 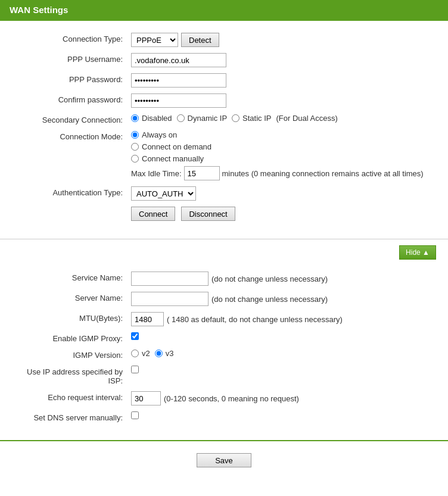 What do you see at coordinates (71, 338) in the screenshot?
I see `igmp-proxy-label: Enable IGMP Proxy:` at bounding box center [71, 338].